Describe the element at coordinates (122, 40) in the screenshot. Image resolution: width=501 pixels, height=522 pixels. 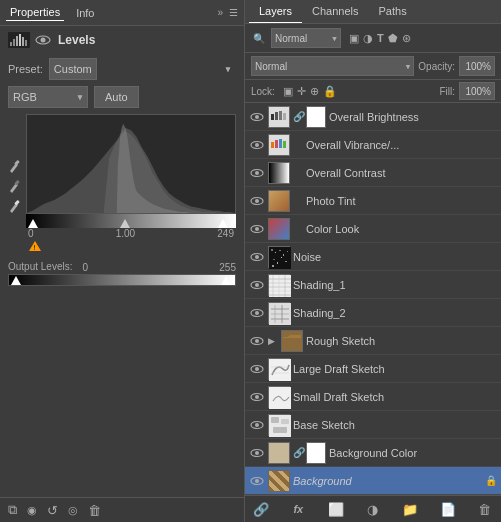
I see `levels-header: Levels` at that location.